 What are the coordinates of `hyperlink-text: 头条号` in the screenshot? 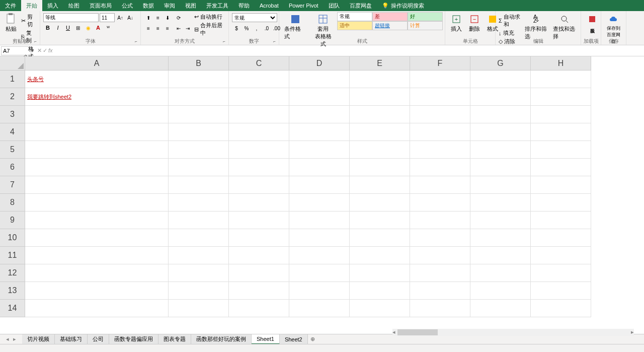 It's located at (35, 80).